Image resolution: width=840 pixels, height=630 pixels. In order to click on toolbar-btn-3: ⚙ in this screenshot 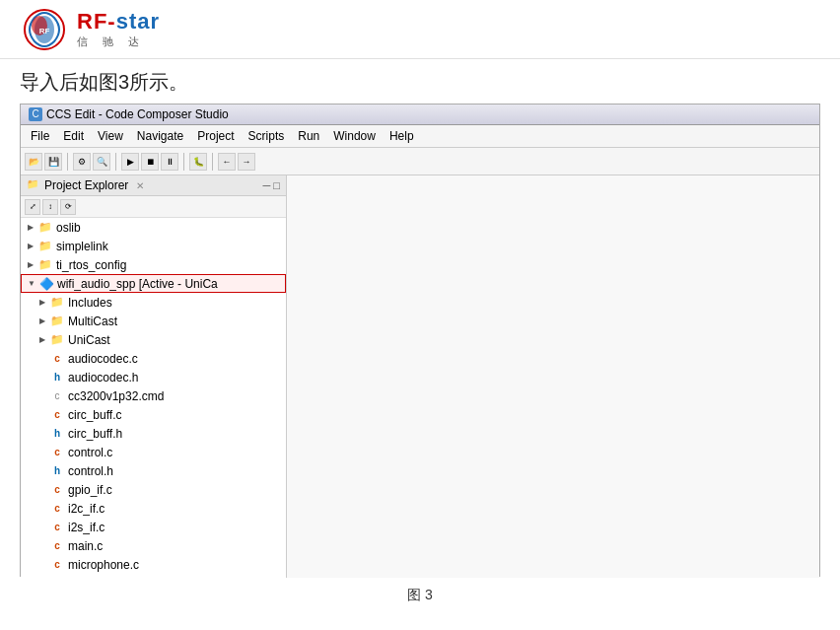, I will do `click(82, 162)`.